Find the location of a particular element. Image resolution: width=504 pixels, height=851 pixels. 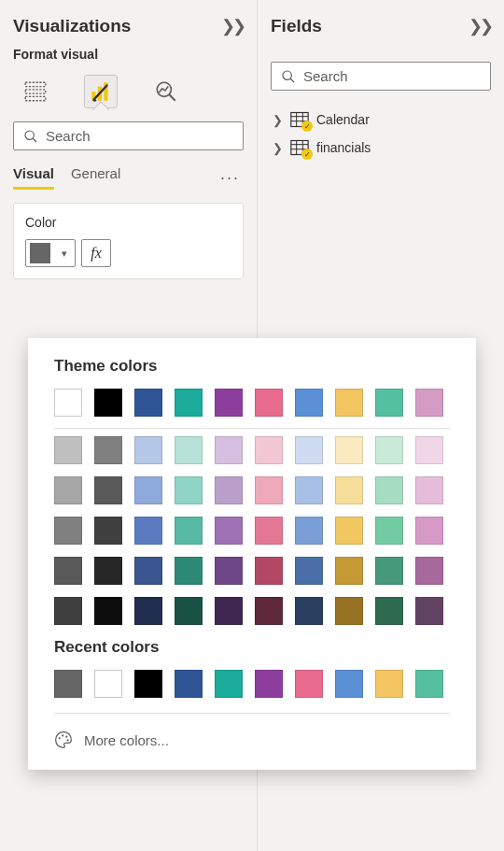

collapse-fields-icon: ❯❯ is located at coordinates (480, 26).